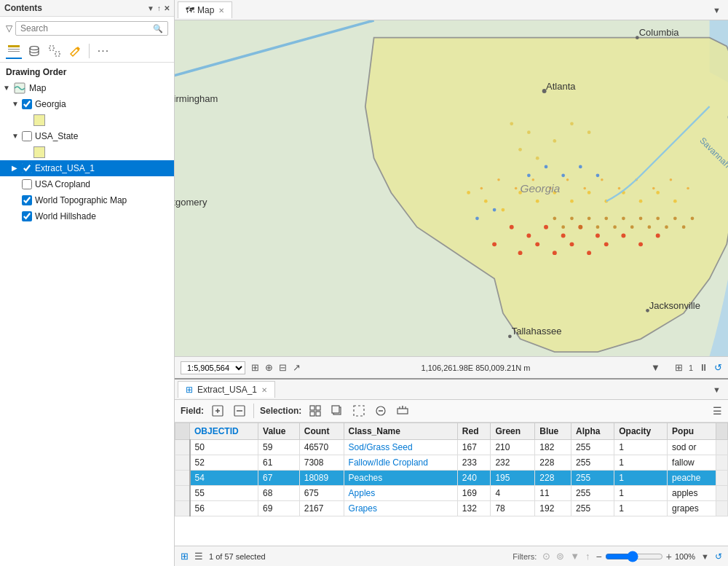 This screenshot has width=728, height=566. Describe the element at coordinates (451, 478) in the screenshot. I see `table-row: 546718089Peaches2401952282551peache` at that location.